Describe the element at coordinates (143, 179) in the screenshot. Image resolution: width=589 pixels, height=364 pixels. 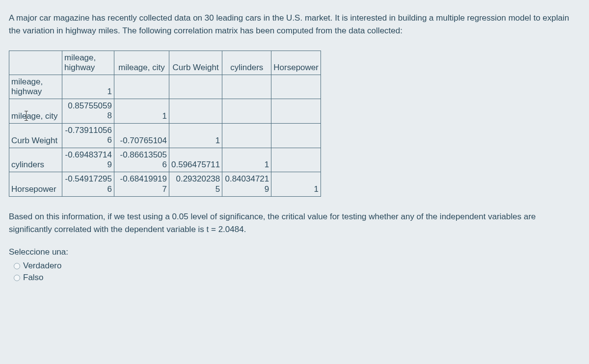
I see `cell-value-top: -0.68419919` at that location.